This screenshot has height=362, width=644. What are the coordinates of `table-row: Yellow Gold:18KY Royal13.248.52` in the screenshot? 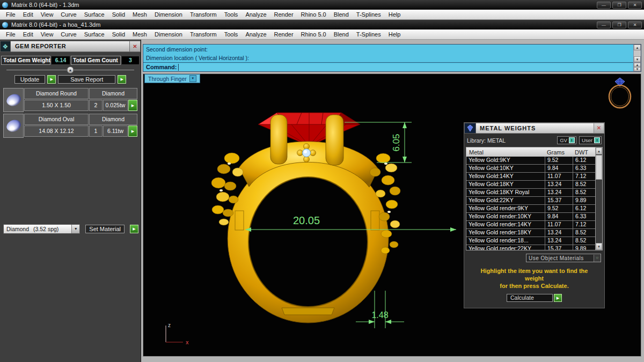 It's located at (531, 193).